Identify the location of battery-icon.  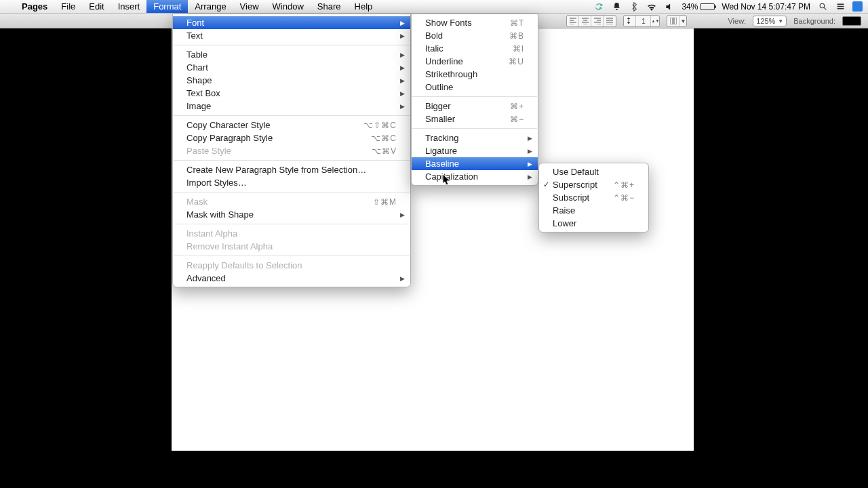
(707, 7).